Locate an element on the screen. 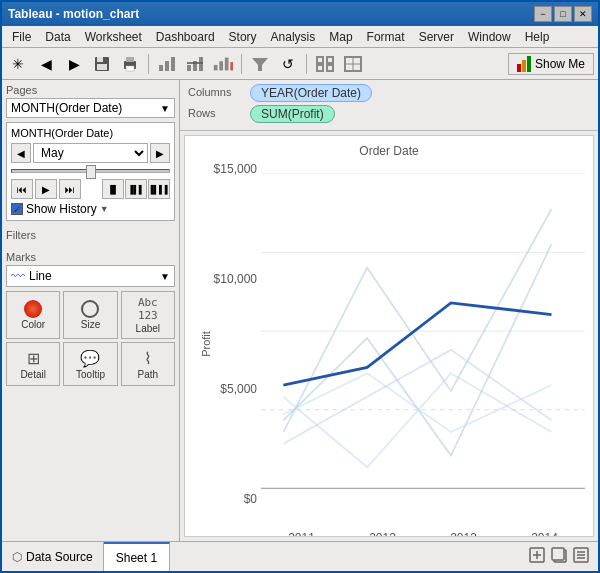  minimize-button: − is located at coordinates (543, 14).